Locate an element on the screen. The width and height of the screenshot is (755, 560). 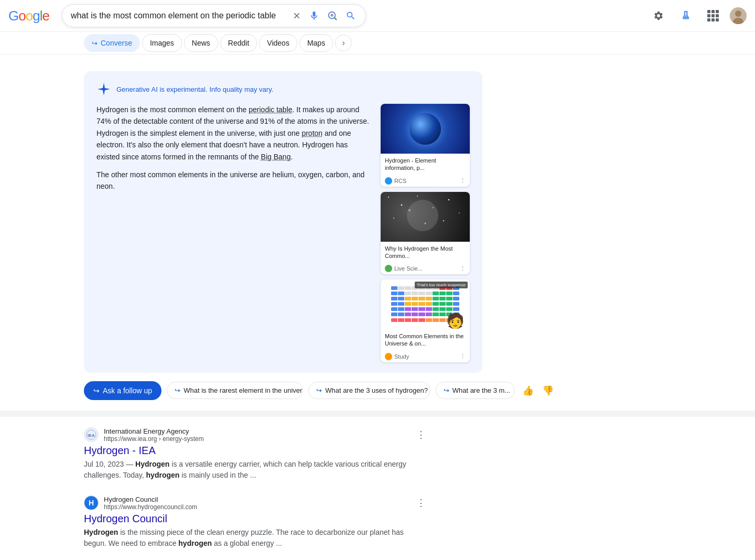
result-snippet-iea: Jul 10, 2023 — Hydrogen is a versatile e… is located at coordinates (255, 470).